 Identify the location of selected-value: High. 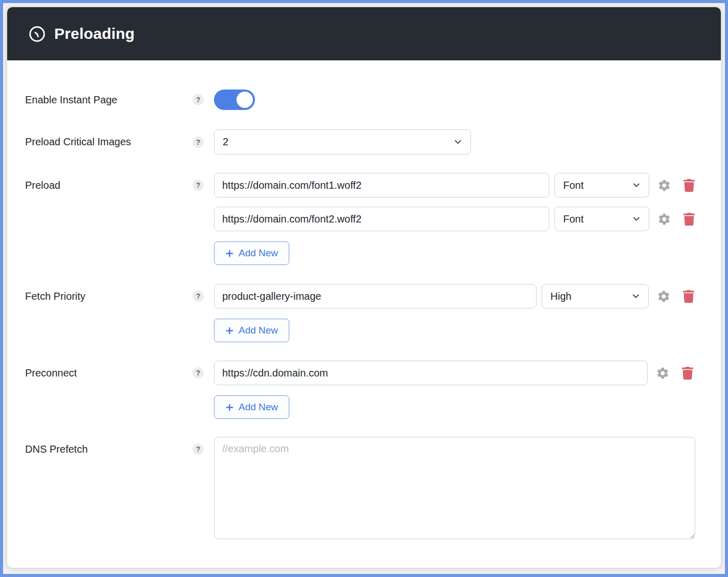
(561, 297).